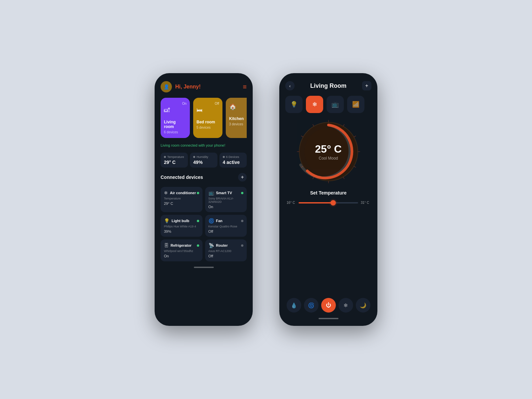 This screenshot has width=532, height=399. What do you see at coordinates (329, 86) in the screenshot?
I see `room-title: Living Room` at bounding box center [329, 86].